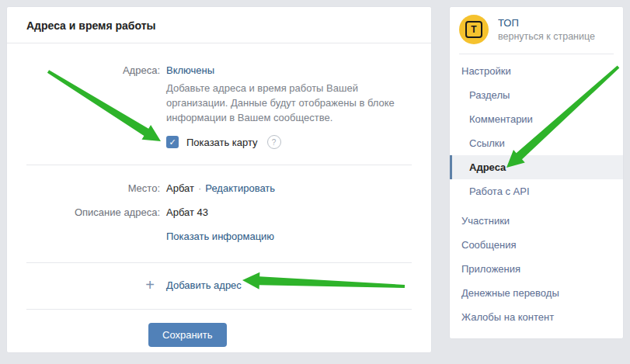 The height and width of the screenshot is (364, 630). Describe the element at coordinates (289, 102) in the screenshot. I see `address-description-text: Добавьте адреса и время работы Вашей орг…` at that location.